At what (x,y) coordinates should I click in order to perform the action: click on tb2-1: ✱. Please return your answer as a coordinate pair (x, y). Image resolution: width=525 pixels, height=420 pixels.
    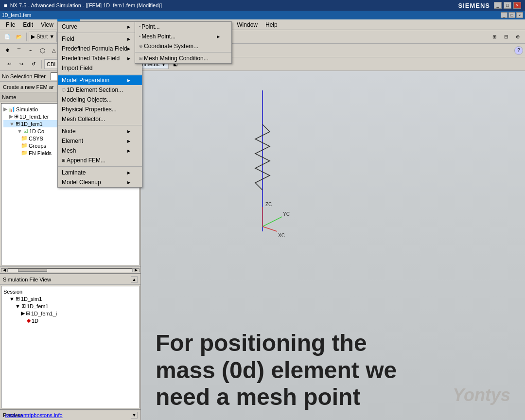
    Looking at the image, I should click on (7, 51).